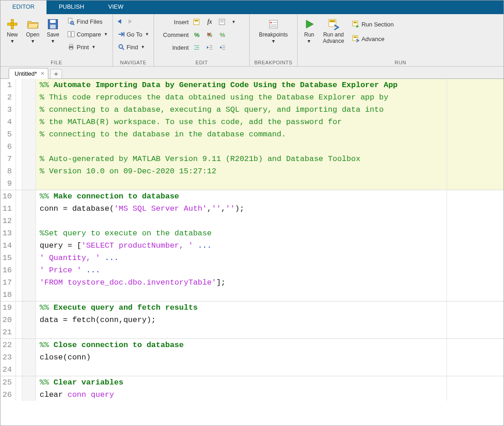 This screenshot has height=426, width=504. I want to click on breakpoints-button: Breakpoints▾, so click(273, 31).